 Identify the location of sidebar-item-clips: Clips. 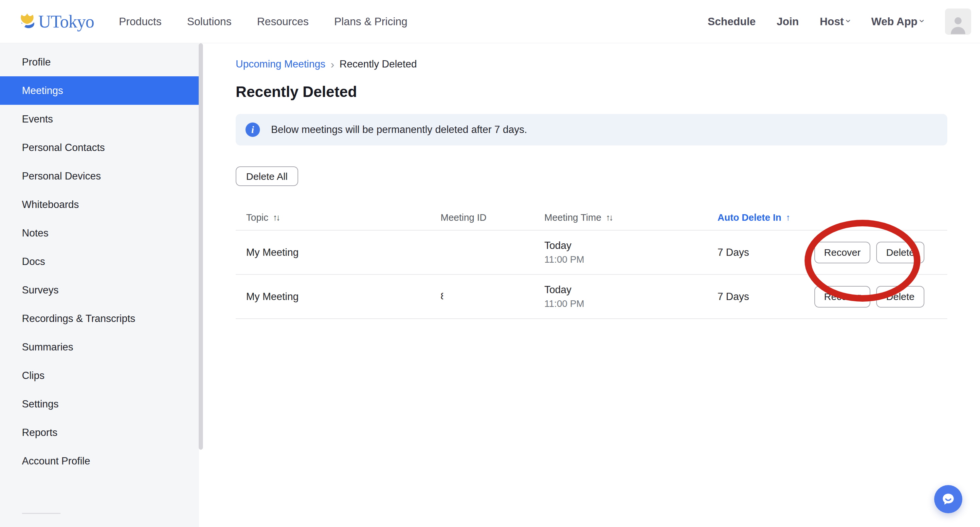
(100, 375).